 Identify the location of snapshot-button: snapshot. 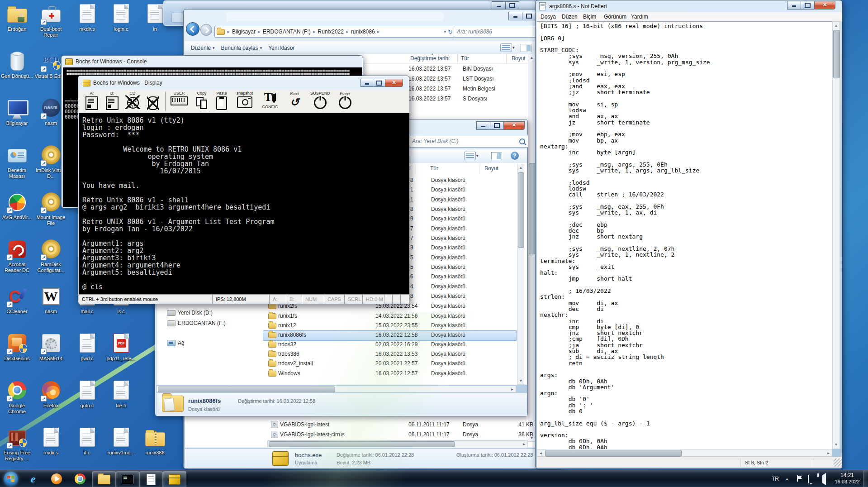
(245, 100).